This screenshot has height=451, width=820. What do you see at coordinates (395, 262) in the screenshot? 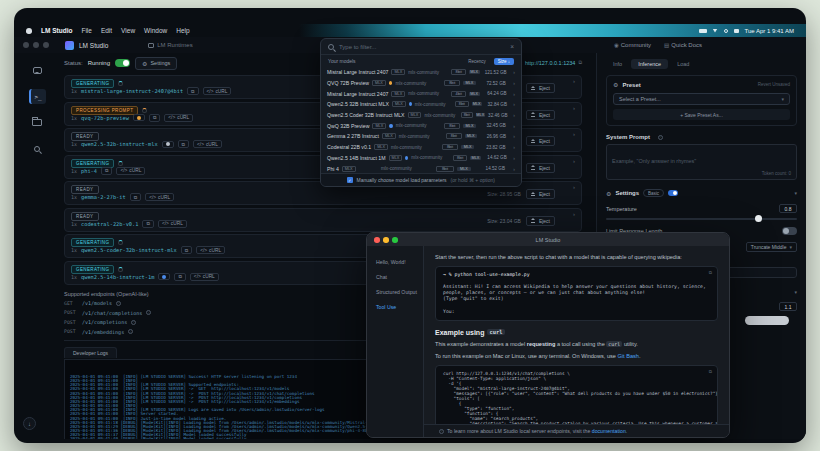
I see `docs-sidebar-item: Hello, World!` at bounding box center [395, 262].